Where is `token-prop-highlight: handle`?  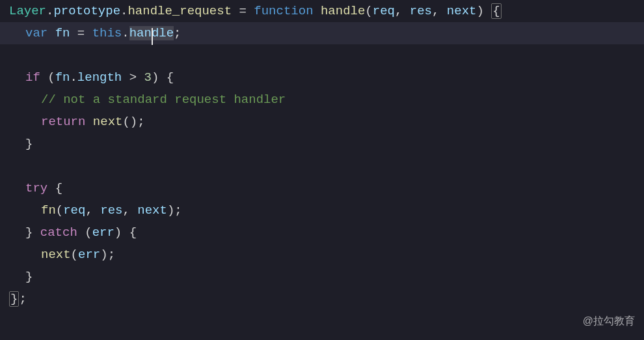
token-prop-highlight: handle is located at coordinates (152, 33).